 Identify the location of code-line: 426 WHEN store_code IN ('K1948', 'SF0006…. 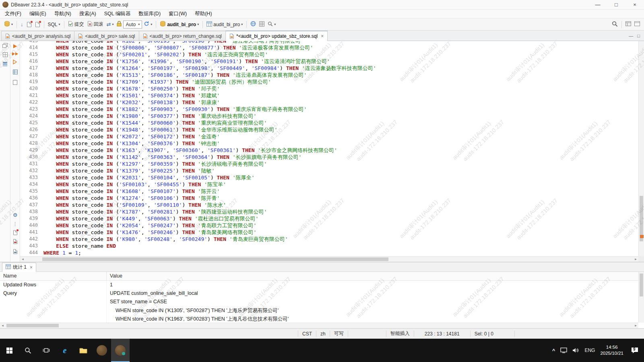
(329, 130).